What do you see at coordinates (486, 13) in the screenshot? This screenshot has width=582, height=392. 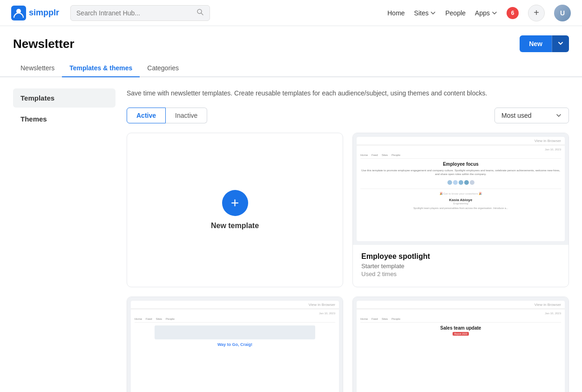 I see `nav-apps: Apps` at bounding box center [486, 13].